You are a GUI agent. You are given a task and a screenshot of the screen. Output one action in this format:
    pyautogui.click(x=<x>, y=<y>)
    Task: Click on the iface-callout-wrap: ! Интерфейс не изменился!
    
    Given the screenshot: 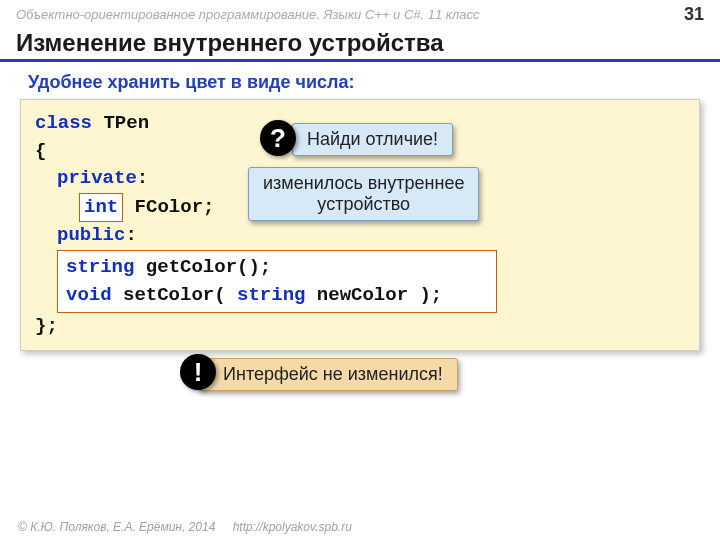 What is the action you would take?
    pyautogui.click(x=348, y=374)
    